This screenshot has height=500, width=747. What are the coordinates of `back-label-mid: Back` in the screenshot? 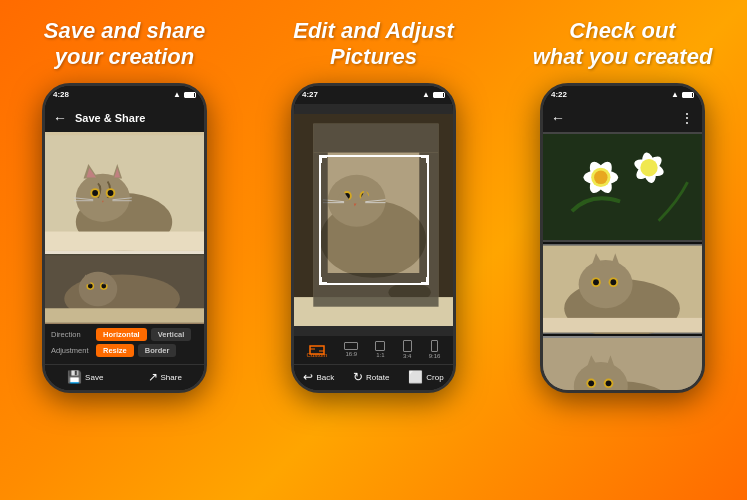 It's located at (325, 378).